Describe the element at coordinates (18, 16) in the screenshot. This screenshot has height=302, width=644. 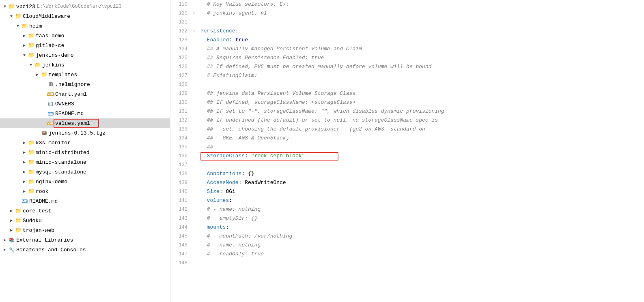
I see `folder-icon-cloudmiddleware: 📁` at that location.